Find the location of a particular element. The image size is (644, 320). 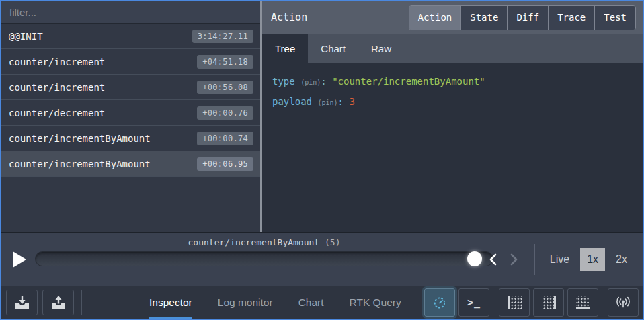

action-list-item: counter/increment +04:51.18 is located at coordinates (130, 62).